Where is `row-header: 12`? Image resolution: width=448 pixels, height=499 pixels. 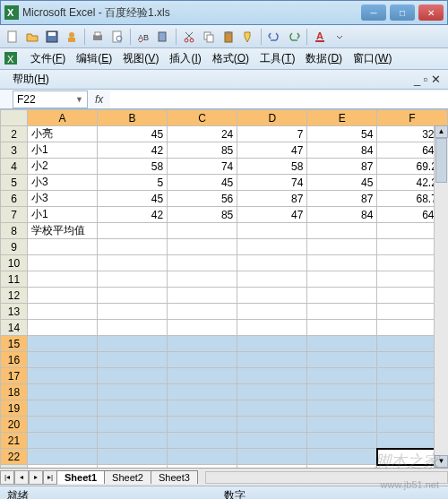 row-header: 12 is located at coordinates (14, 296).